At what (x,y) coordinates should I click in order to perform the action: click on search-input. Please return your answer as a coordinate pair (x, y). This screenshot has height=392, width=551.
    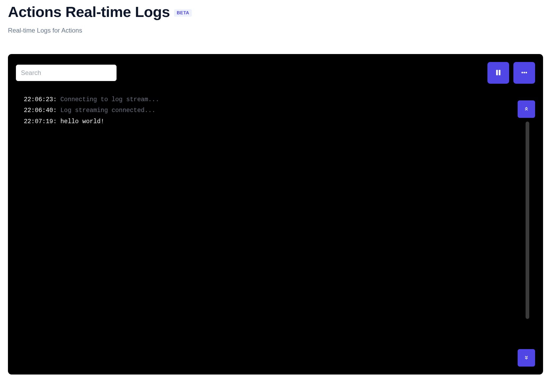
    Looking at the image, I should click on (66, 73).